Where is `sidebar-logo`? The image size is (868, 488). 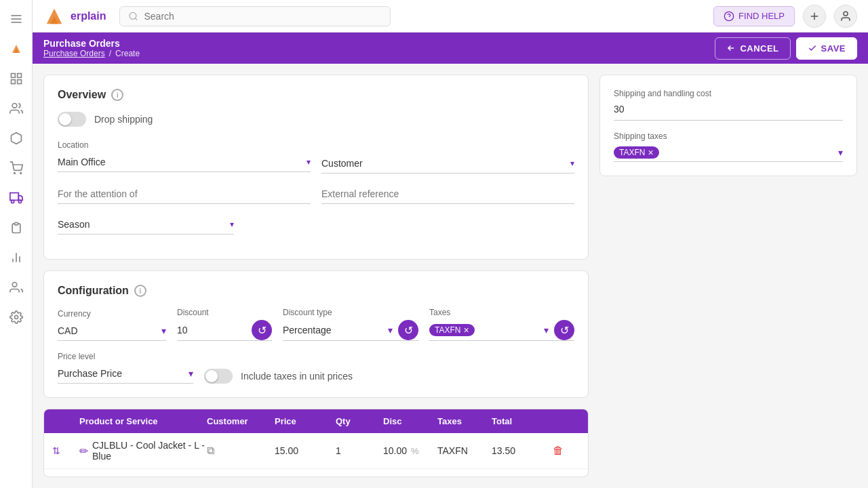 sidebar-logo is located at coordinates (16, 49).